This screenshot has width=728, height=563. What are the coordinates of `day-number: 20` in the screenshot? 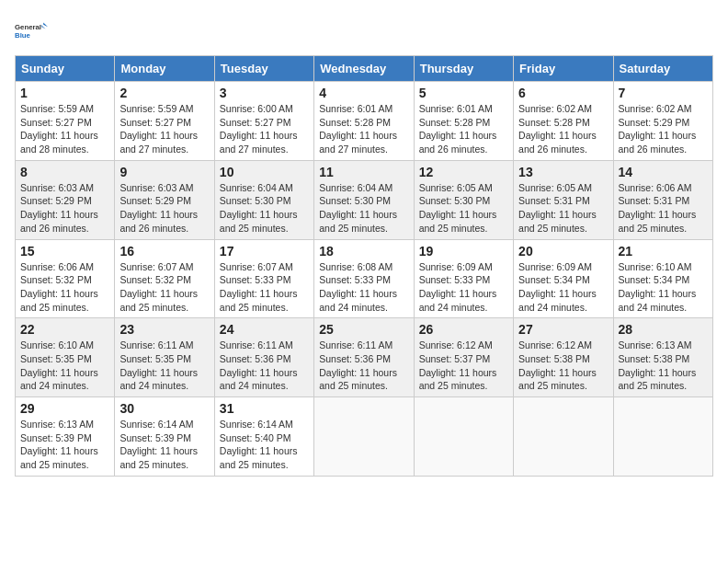 It's located at (563, 251).